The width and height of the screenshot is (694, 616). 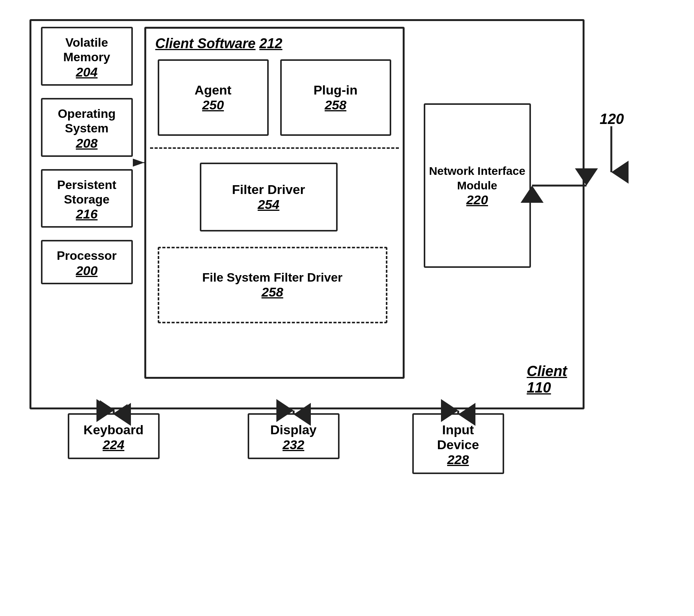 What do you see at coordinates (269, 204) in the screenshot?
I see `filter-driver-num: 254` at bounding box center [269, 204].